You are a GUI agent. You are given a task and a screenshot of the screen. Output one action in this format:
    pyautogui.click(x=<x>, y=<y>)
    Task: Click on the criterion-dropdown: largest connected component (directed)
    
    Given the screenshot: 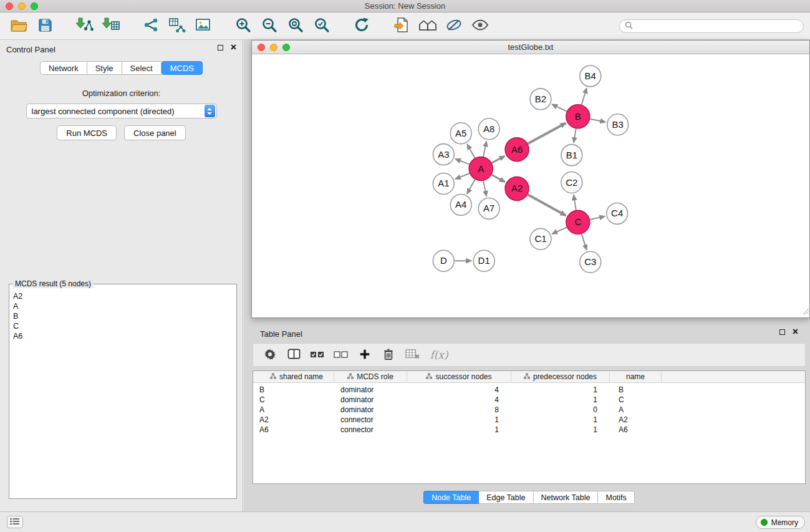 What is the action you would take?
    pyautogui.click(x=122, y=111)
    